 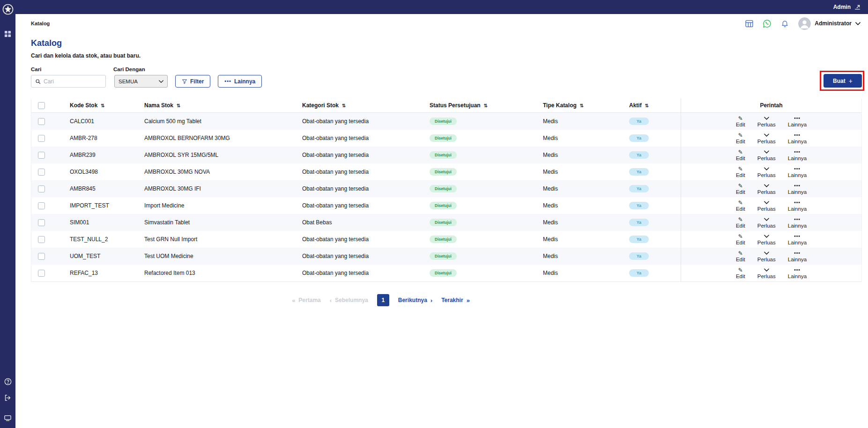 I want to click on column-header-nama-stok: Nama Stok⇅, so click(x=223, y=105).